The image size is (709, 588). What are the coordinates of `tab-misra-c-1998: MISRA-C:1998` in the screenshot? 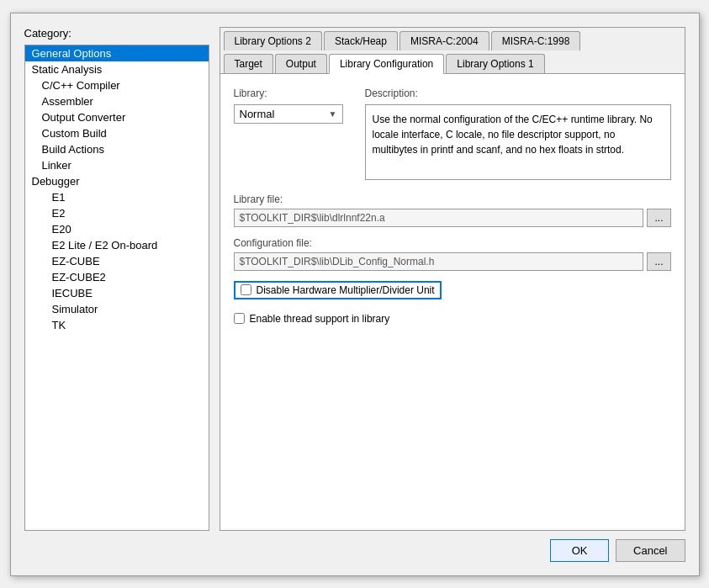 It's located at (537, 40).